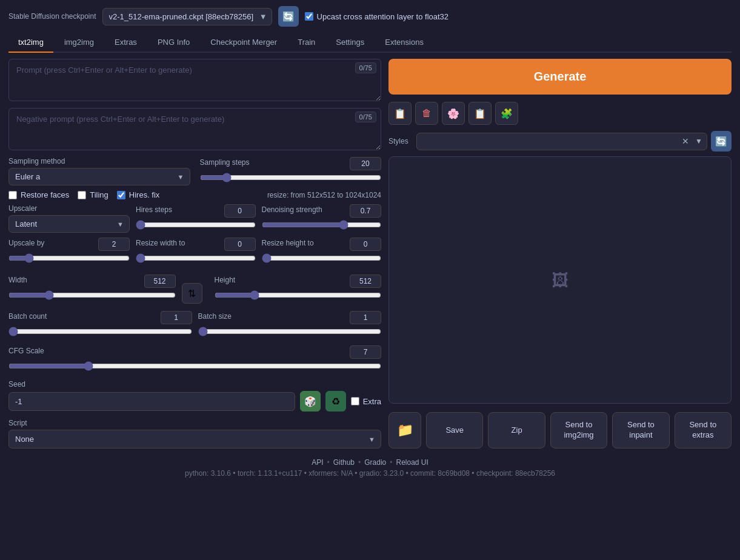 This screenshot has height=560, width=740. I want to click on seed-recycle-button: ♻, so click(336, 401).